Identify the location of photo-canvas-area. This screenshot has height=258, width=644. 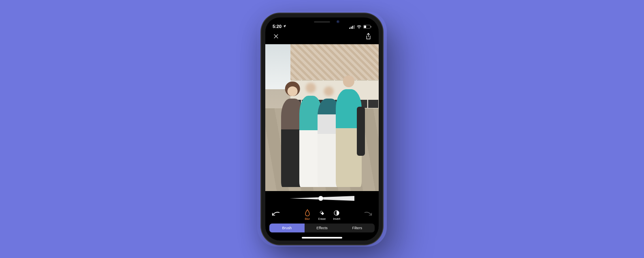
(322, 118).